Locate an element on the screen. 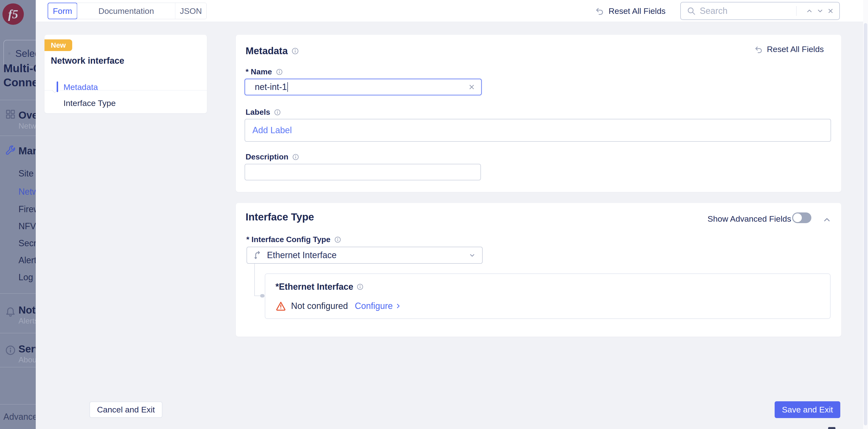  connector-line-horizontal is located at coordinates (257, 296).